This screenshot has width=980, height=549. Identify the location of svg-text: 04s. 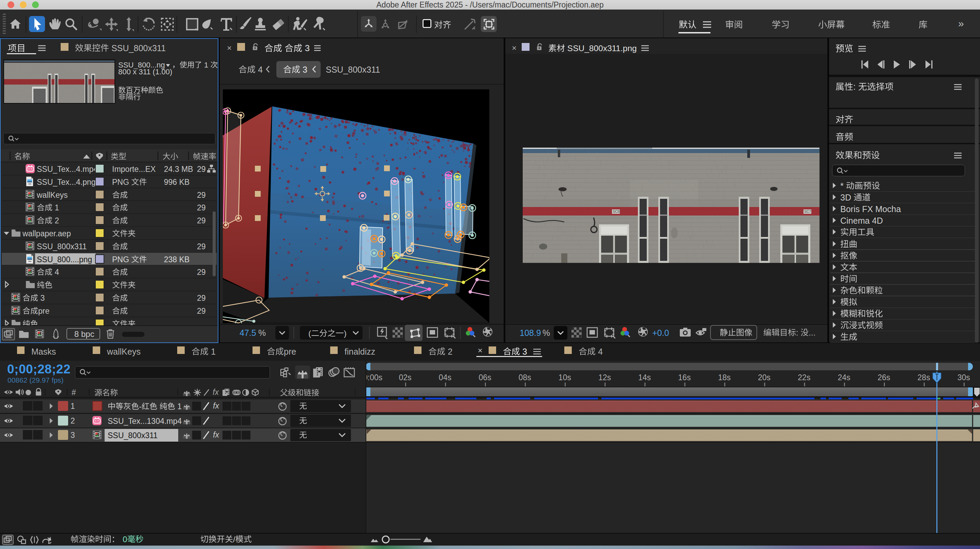
(445, 378).